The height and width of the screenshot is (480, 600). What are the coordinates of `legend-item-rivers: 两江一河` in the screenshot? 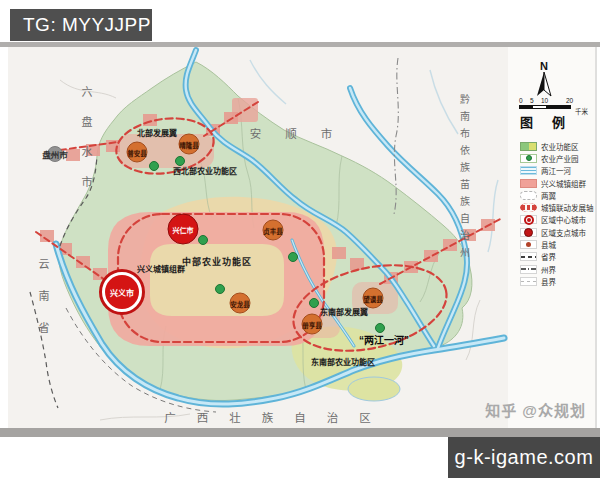 It's located at (559, 171).